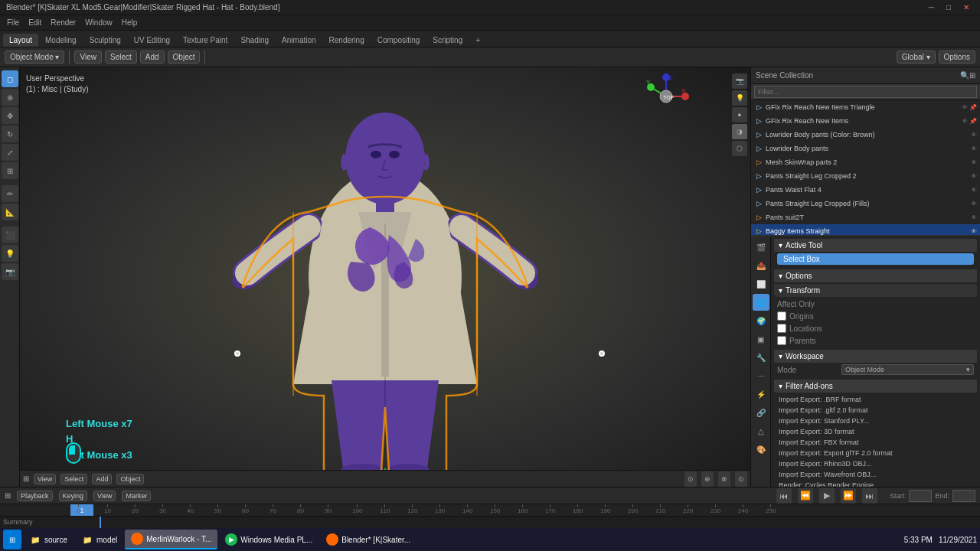 The height and width of the screenshot is (551, 980). I want to click on maximize-btn: □, so click(949, 8).